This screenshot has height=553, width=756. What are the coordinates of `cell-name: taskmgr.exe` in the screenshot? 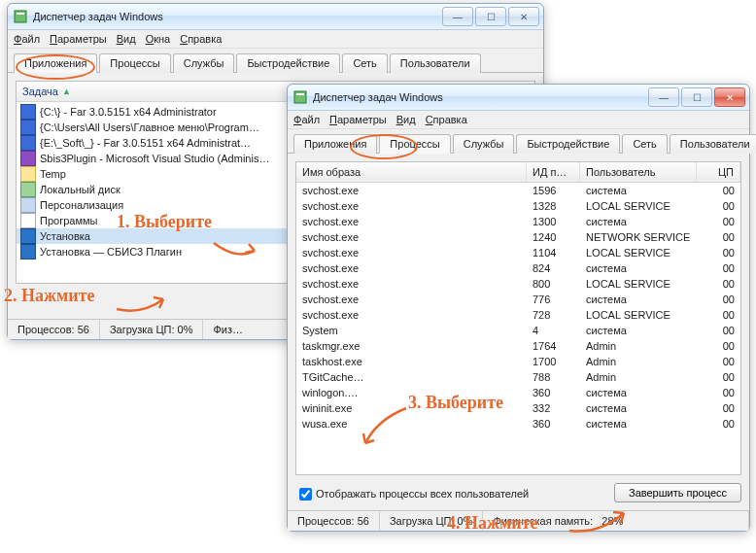 It's located at (412, 346).